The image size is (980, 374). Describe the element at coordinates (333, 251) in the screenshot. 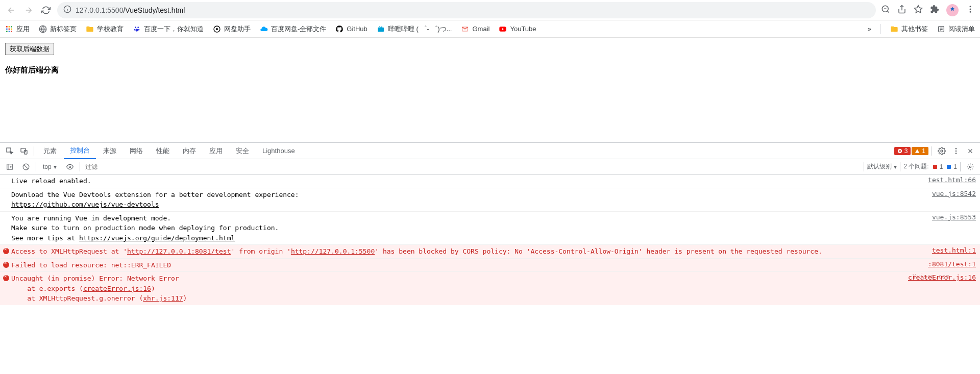

I see `console-link: http://127.0.0.1:5500` at that location.